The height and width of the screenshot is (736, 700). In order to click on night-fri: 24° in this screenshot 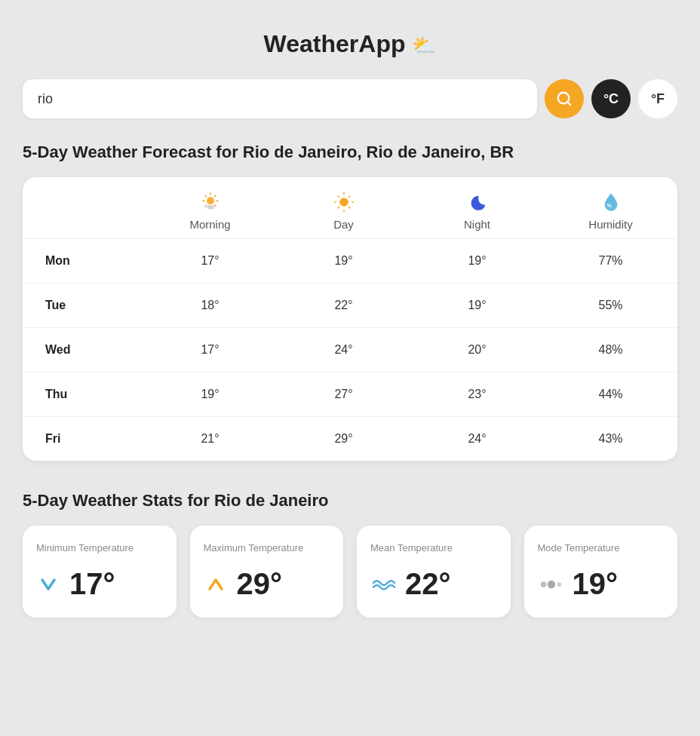, I will do `click(477, 439)`.